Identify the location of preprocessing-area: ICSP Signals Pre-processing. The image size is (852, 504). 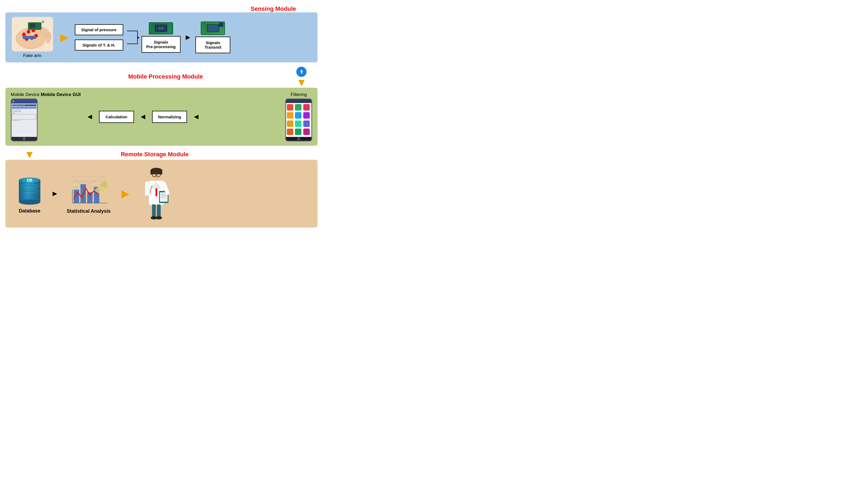
(161, 37).